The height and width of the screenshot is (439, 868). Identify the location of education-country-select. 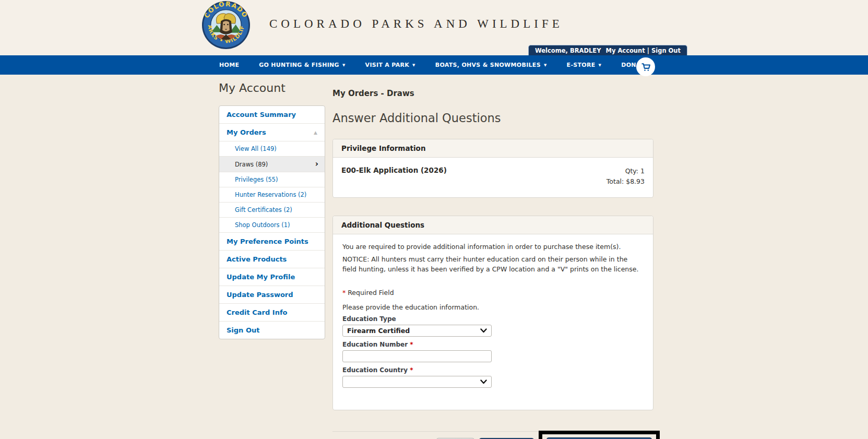
(417, 382).